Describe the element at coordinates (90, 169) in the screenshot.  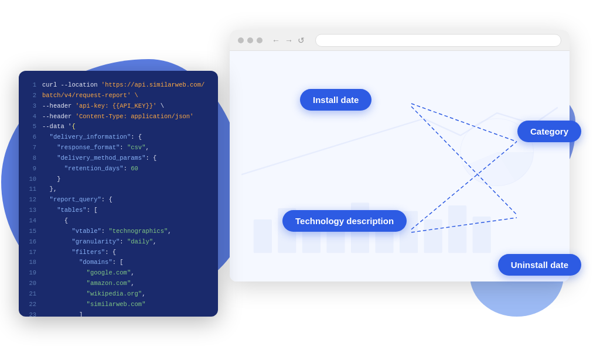
I see `line-code: "retention_days": 60` at that location.